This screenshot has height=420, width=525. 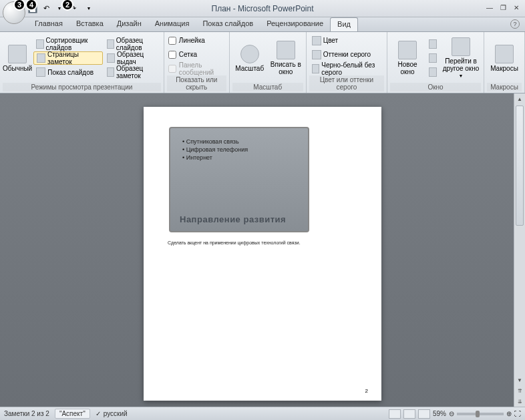 What do you see at coordinates (228, 24) in the screenshot?
I see `tab-slideshow: Показ слайдов` at bounding box center [228, 24].